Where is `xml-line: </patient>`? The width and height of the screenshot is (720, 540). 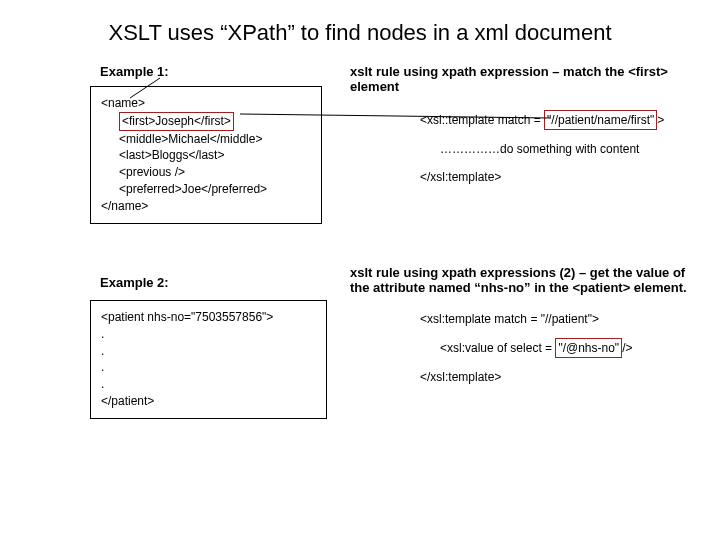 xml-line: </patient> is located at coordinates (208, 402).